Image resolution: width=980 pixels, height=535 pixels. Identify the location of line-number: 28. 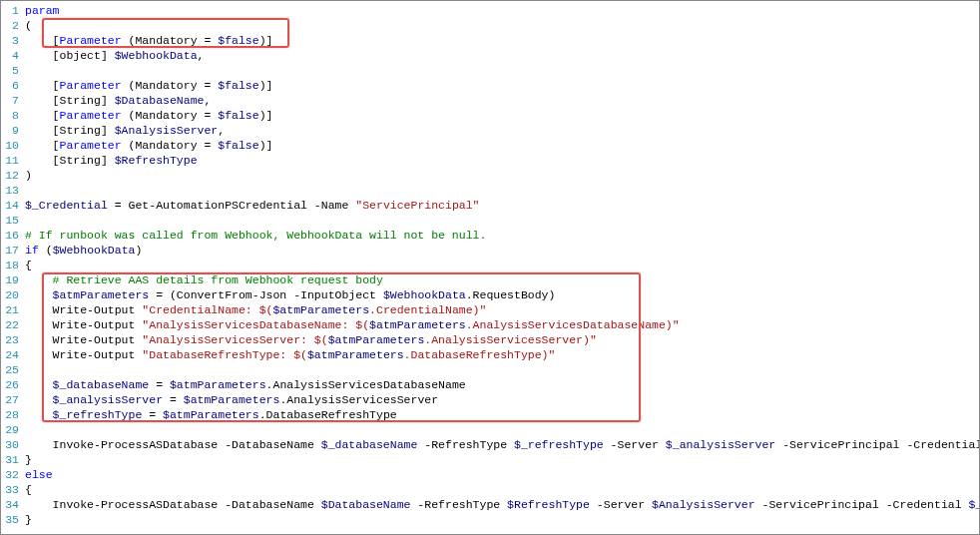
(14, 415).